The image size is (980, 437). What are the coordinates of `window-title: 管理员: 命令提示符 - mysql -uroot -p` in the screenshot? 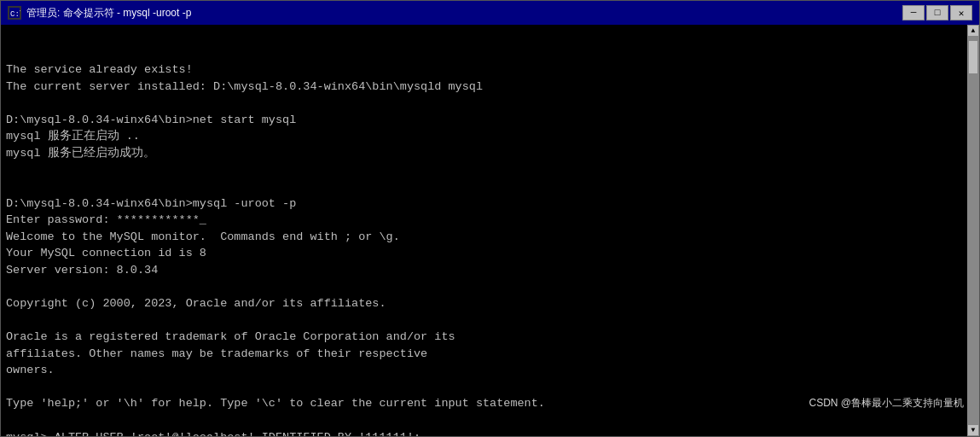 It's located at (109, 14).